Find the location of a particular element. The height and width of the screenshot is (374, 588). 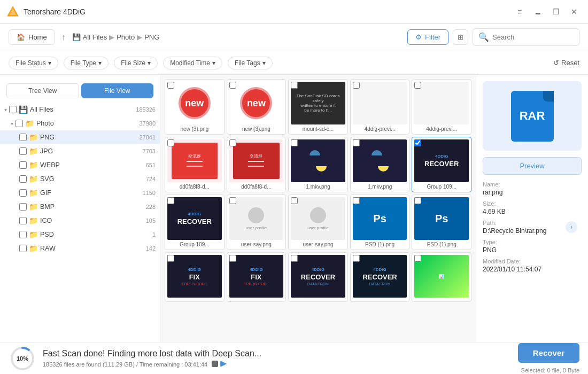

file-thumb-19: 4DDiG RECOVER DATA FROM is located at coordinates (380, 277).